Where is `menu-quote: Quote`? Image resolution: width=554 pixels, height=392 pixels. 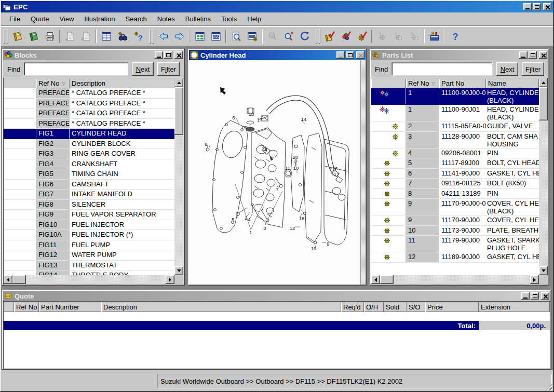 menu-quote: Quote is located at coordinates (39, 19).